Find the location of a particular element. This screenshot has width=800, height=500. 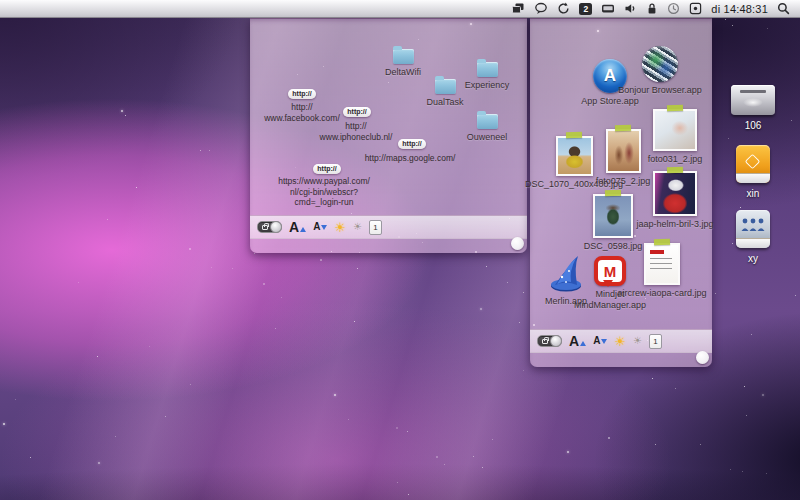

firewire-glyph-icon is located at coordinates (753, 162).